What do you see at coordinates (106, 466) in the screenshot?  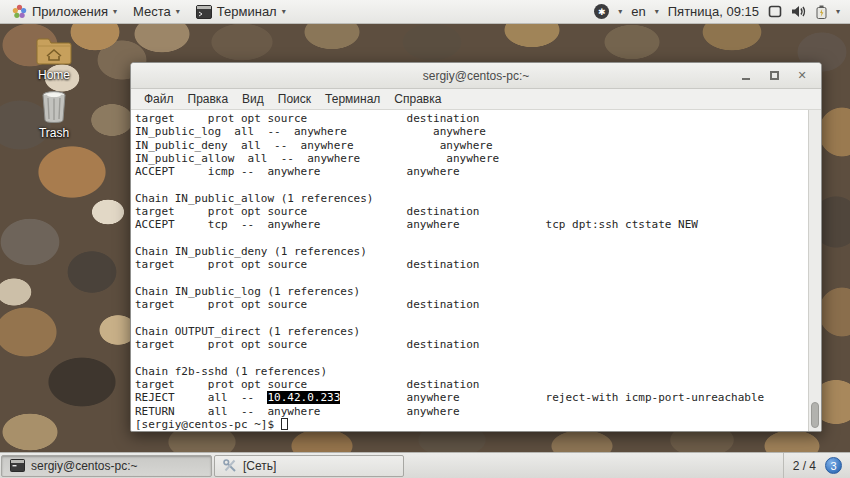 I see `taskbar-window-terminal: sergiy@centos-pc:~` at bounding box center [106, 466].